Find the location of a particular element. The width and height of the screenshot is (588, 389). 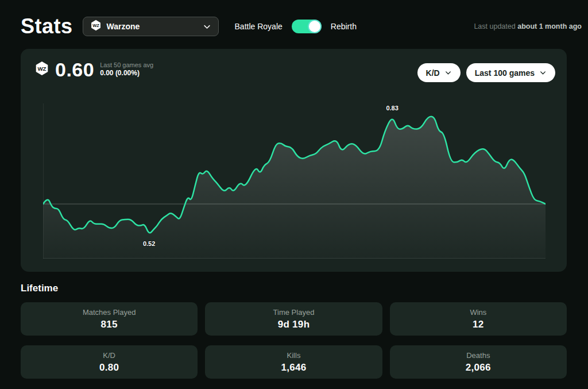

avg-delta: 0.00 (0.00%) is located at coordinates (126, 74).